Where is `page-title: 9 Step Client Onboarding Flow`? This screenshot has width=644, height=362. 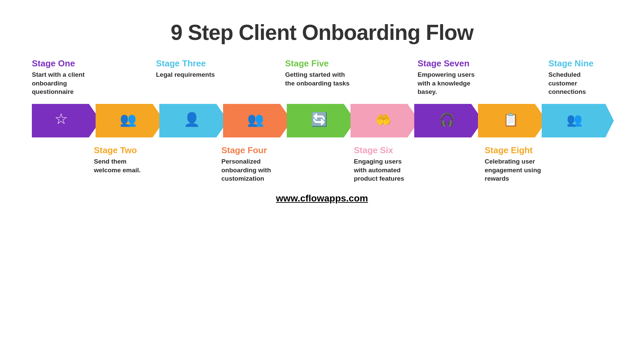
page-title: 9 Step Client Onboarding Flow is located at coordinates (322, 33).